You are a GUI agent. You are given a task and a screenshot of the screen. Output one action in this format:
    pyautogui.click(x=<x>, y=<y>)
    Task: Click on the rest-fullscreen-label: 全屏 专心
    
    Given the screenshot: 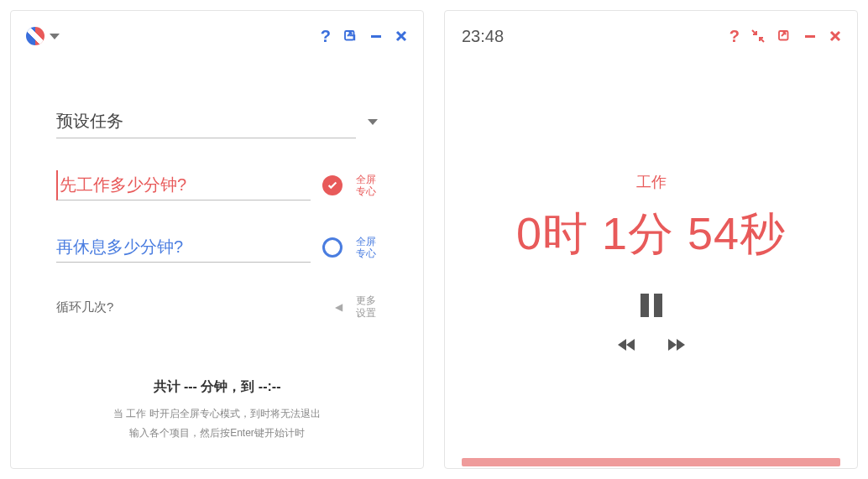 What is the action you would take?
    pyautogui.click(x=366, y=248)
    